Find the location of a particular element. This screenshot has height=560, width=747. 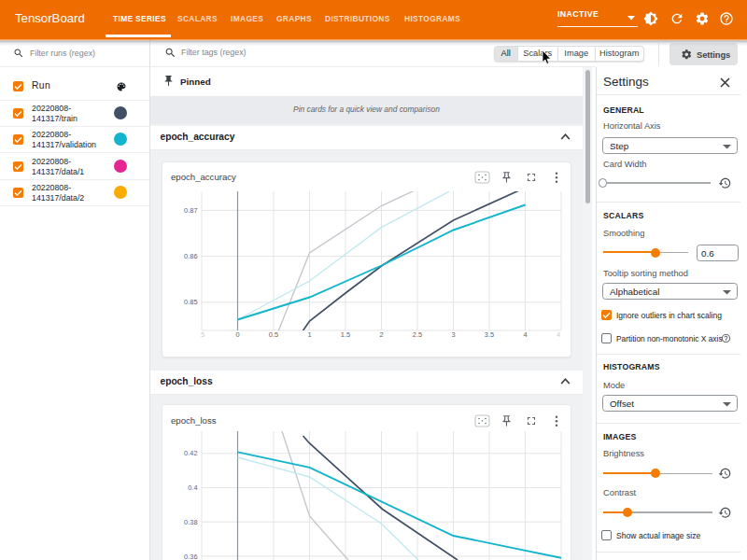

svg-text: 0.87 is located at coordinates (190, 211).